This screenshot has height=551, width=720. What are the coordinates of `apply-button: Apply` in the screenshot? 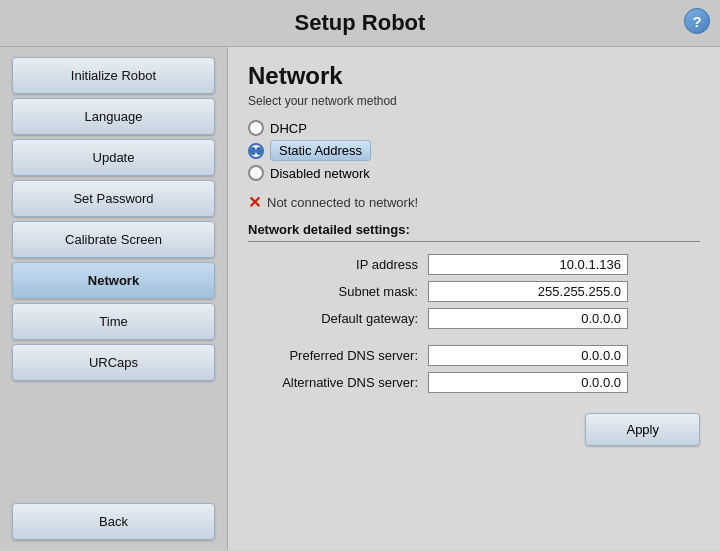 It's located at (642, 430).